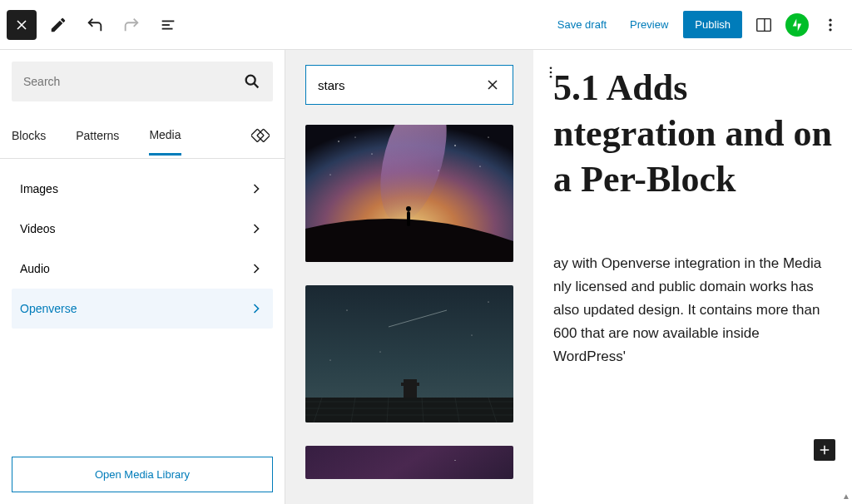 The image size is (852, 504). Describe the element at coordinates (493, 85) in the screenshot. I see `clear-icon` at that location.